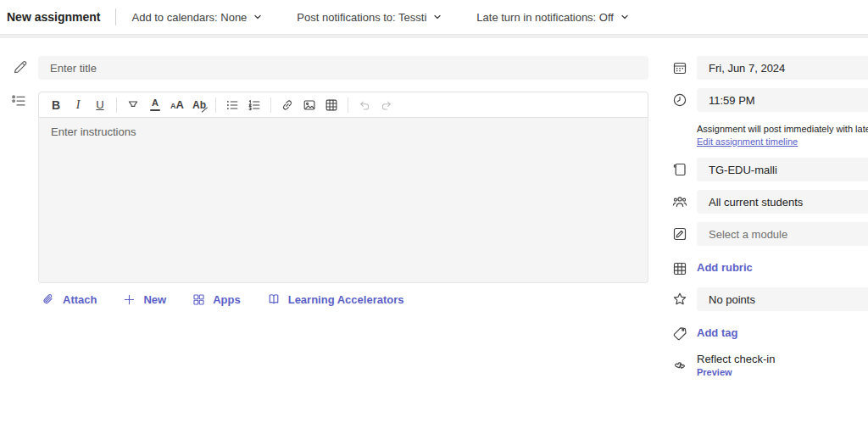  What do you see at coordinates (680, 269) in the screenshot?
I see `rubric-grid-icon` at bounding box center [680, 269].